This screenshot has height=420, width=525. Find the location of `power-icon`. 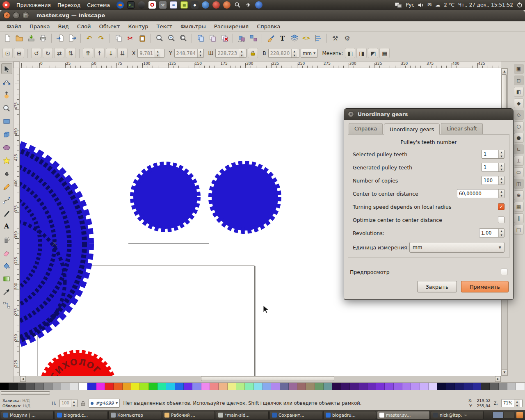

power-icon is located at coordinates (520, 5).